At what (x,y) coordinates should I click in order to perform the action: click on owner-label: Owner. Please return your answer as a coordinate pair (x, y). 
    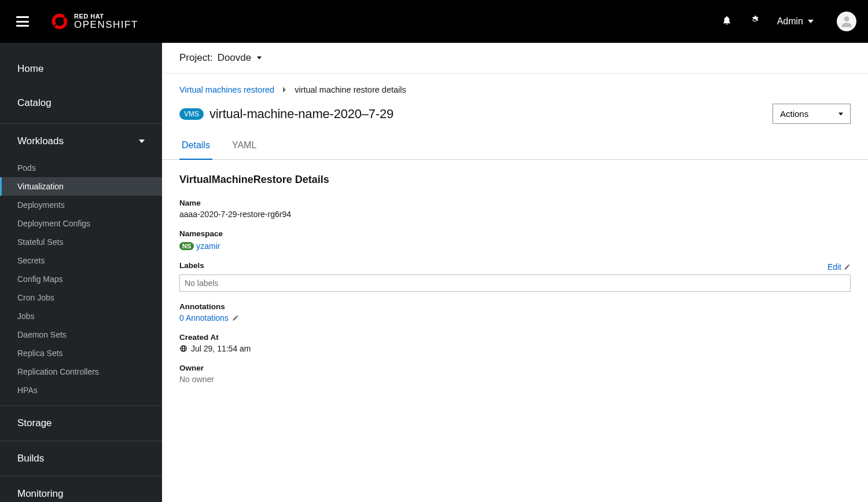
    Looking at the image, I should click on (515, 368).